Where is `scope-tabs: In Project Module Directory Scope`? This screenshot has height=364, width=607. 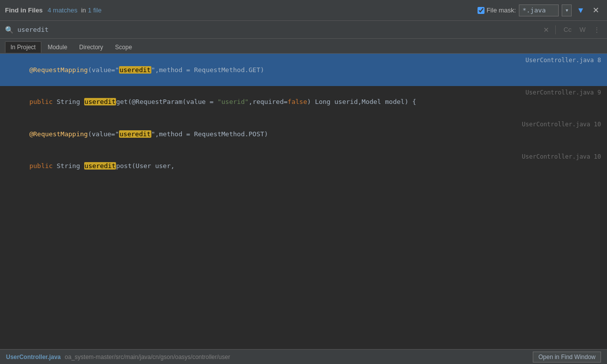
scope-tabs: In Project Module Directory Scope is located at coordinates (304, 46).